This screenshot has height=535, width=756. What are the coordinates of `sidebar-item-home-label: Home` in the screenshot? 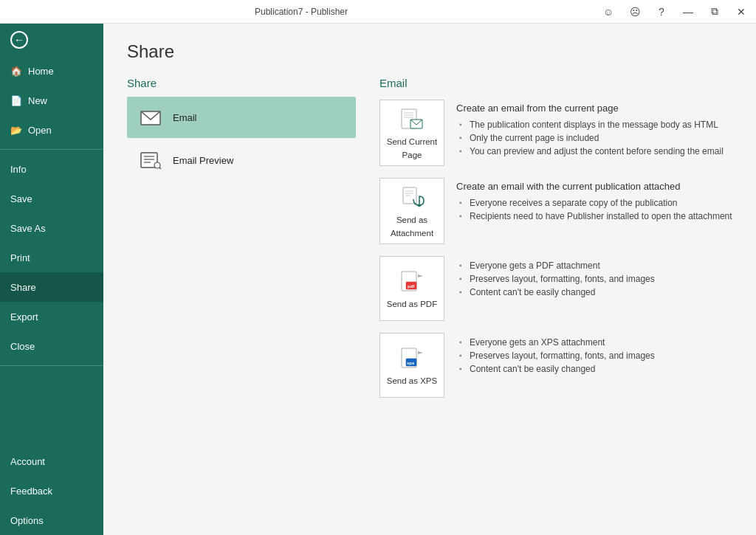 It's located at (41, 71).